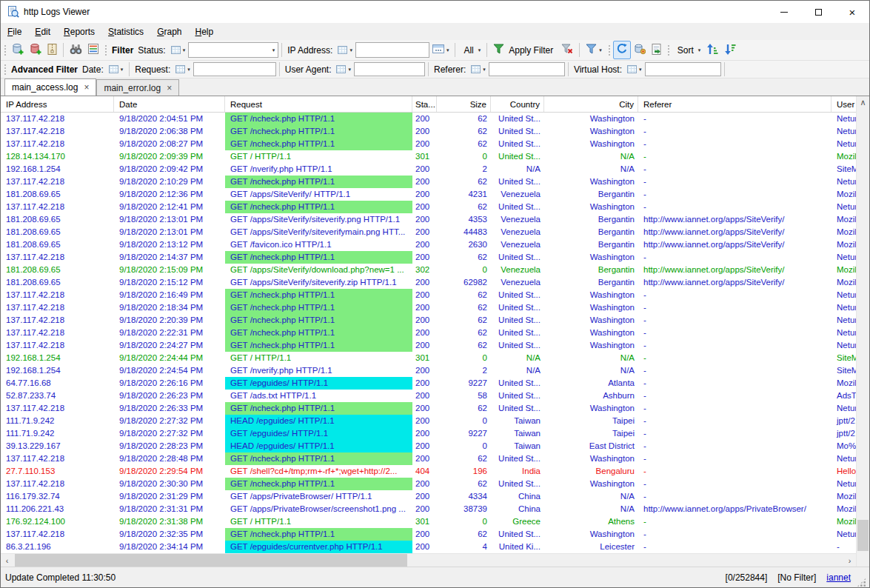 The image size is (870, 588). Describe the element at coordinates (818, 12) in the screenshot. I see `maximize-button` at that location.